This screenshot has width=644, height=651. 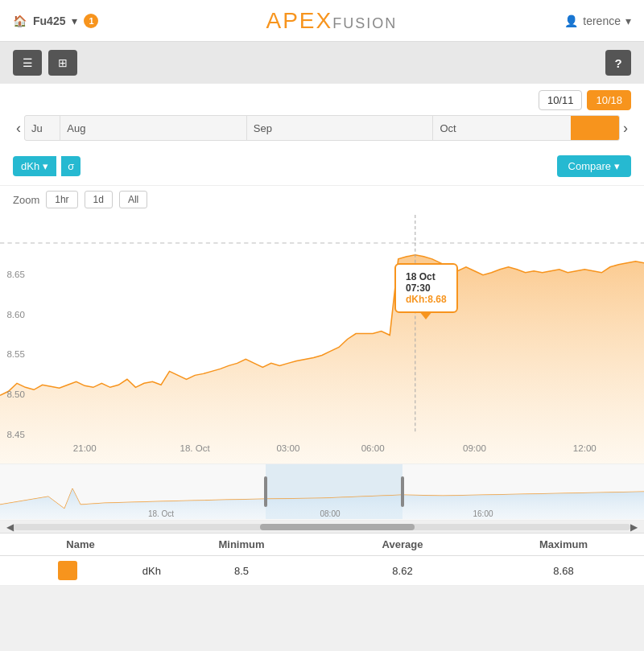 What do you see at coordinates (56, 21) in the screenshot?
I see `header-left: 🏠 Fu425 ▾ 1` at bounding box center [56, 21].